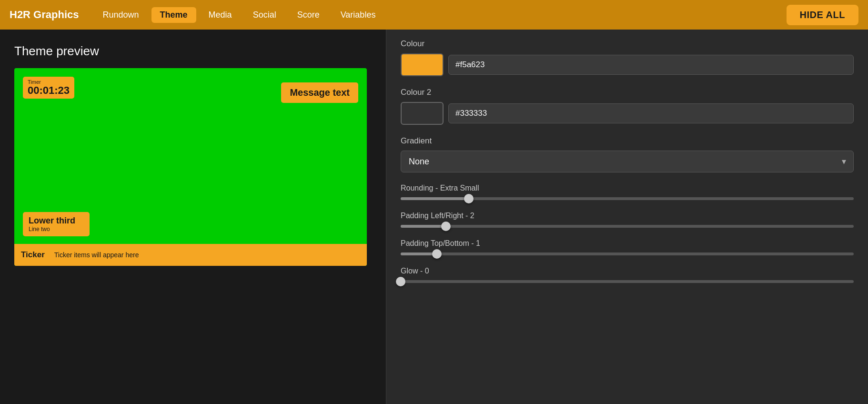 The image size is (868, 404). What do you see at coordinates (627, 271) in the screenshot?
I see `glow-label: Glow - 0` at bounding box center [627, 271].